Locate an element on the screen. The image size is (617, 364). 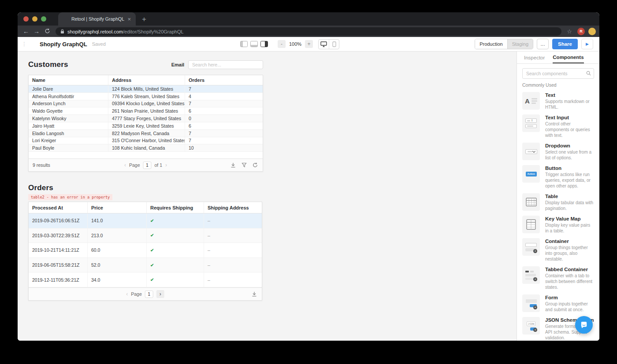
filter-icon is located at coordinates (244, 165).